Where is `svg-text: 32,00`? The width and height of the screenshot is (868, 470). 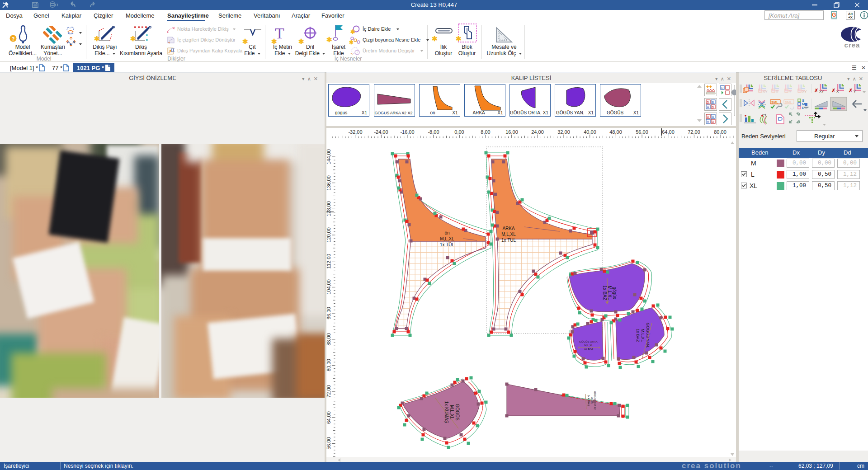
svg-text: 32,00 is located at coordinates (564, 132).